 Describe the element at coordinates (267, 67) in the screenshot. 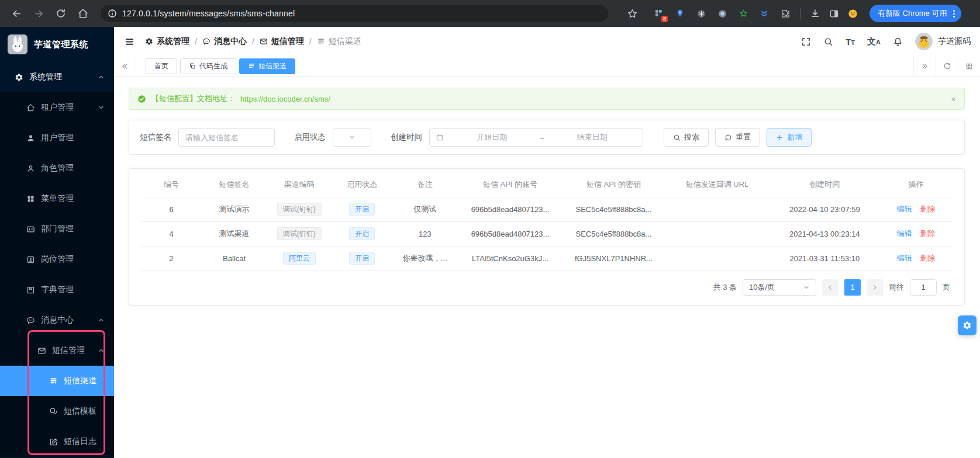

I see `tab-sms-channel: 短信渠道` at that location.